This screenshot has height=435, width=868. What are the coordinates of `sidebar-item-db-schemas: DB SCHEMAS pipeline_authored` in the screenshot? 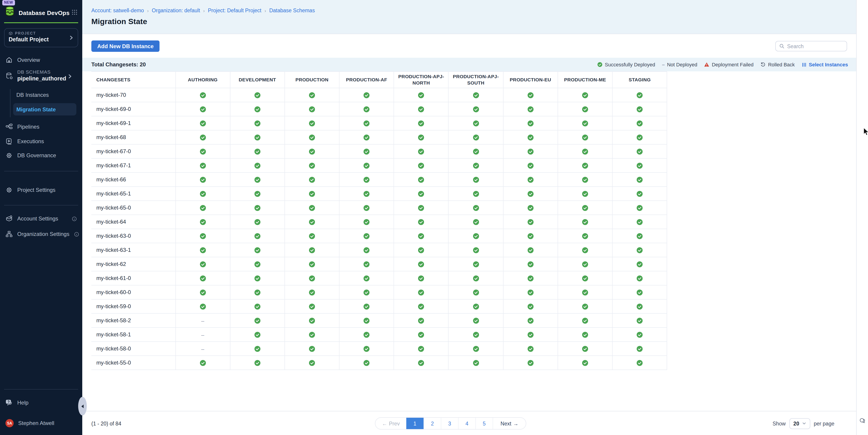 It's located at (41, 76).